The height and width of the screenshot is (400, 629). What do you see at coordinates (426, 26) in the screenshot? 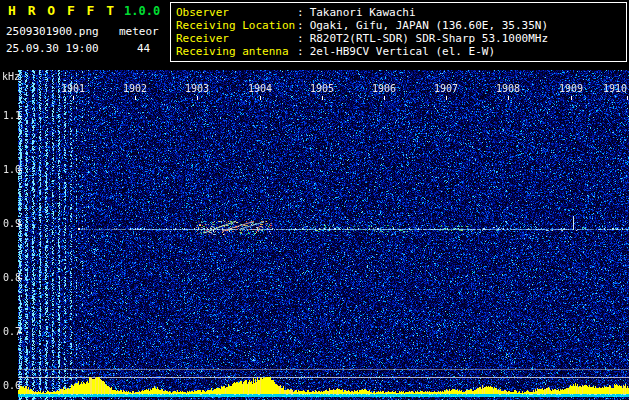
I see `info-value: Ogaki, Gifu, JAPAN (136.60E, 35.35N)` at bounding box center [426, 26].